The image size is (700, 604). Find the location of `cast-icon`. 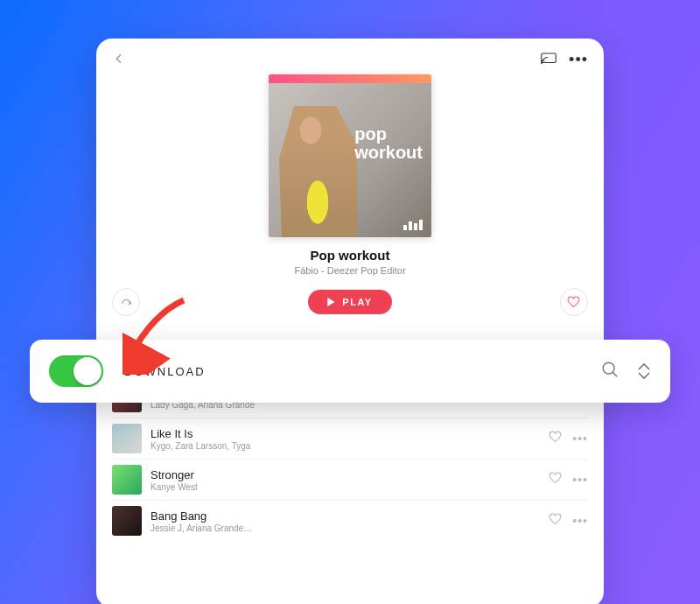

cast-icon is located at coordinates (549, 60).